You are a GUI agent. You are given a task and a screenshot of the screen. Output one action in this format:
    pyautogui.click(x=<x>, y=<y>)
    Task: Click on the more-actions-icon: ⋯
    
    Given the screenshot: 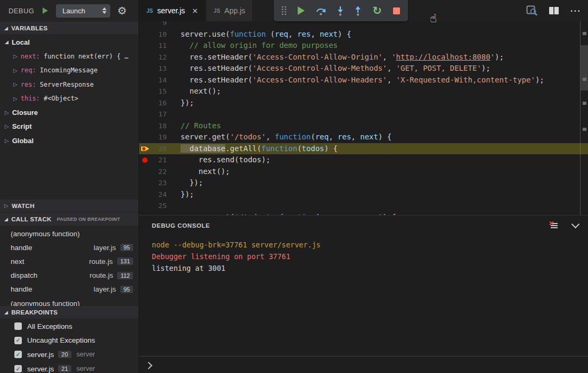 What is the action you would take?
    pyautogui.click(x=575, y=11)
    